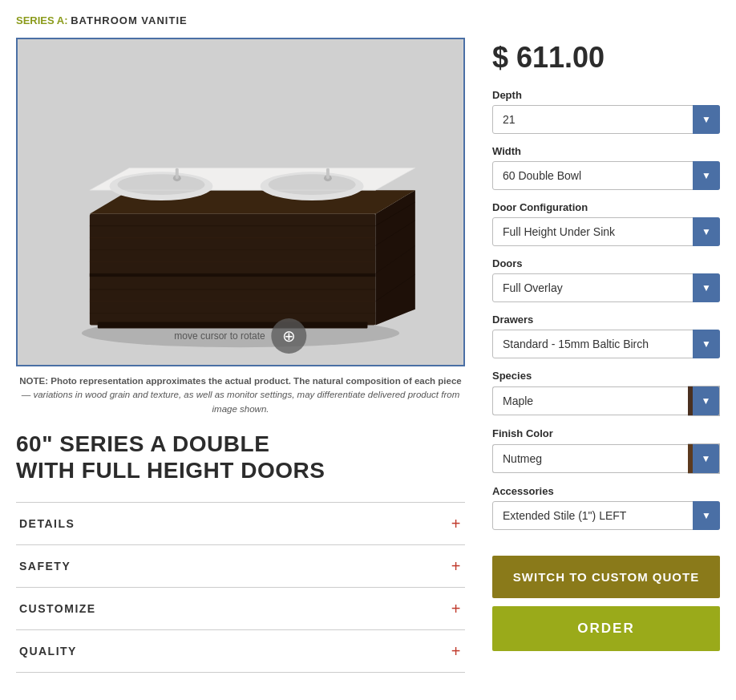 This screenshot has width=736, height=700. Describe the element at coordinates (606, 232) in the screenshot. I see `door-config-select: Full Height Under Sink Split Door Open S…` at that location.